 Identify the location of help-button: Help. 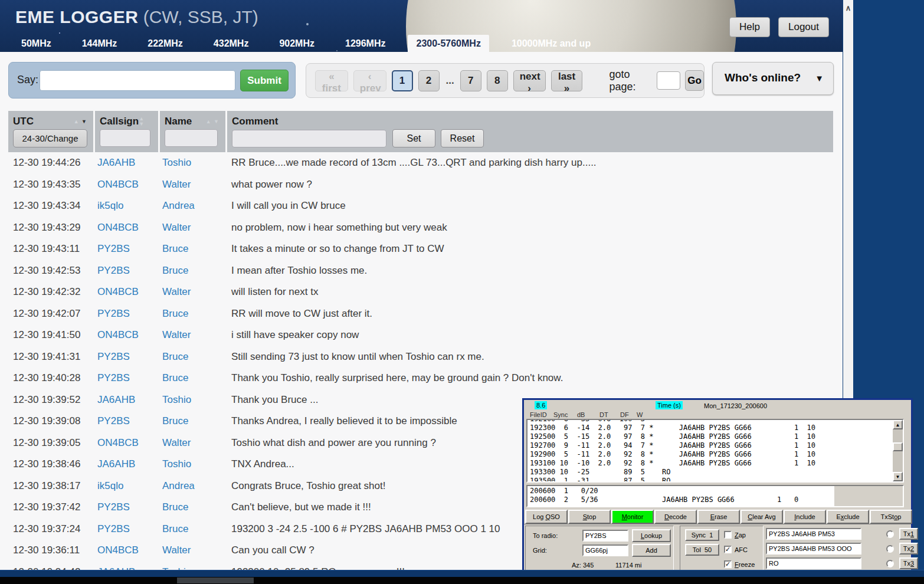
(749, 27).